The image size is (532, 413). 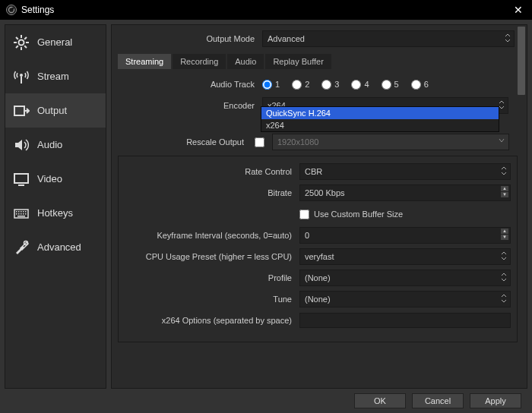 What do you see at coordinates (199, 61) in the screenshot?
I see `tab-recording: Recording` at bounding box center [199, 61].